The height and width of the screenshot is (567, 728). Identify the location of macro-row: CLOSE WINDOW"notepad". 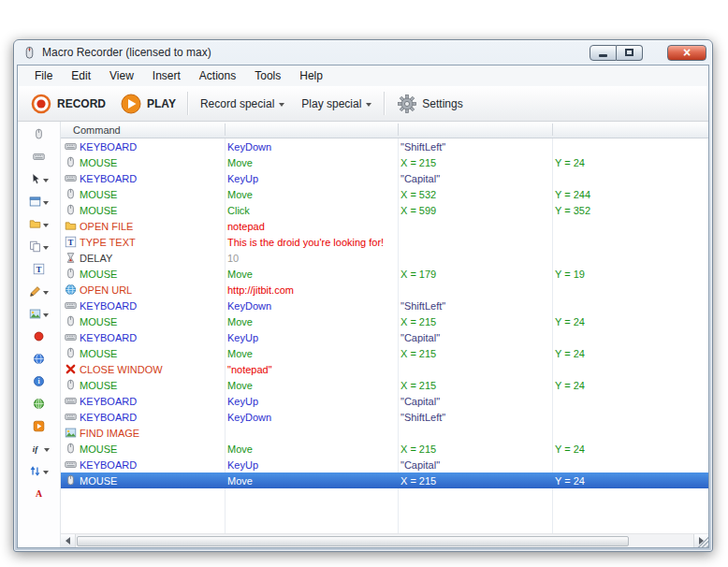
(385, 369).